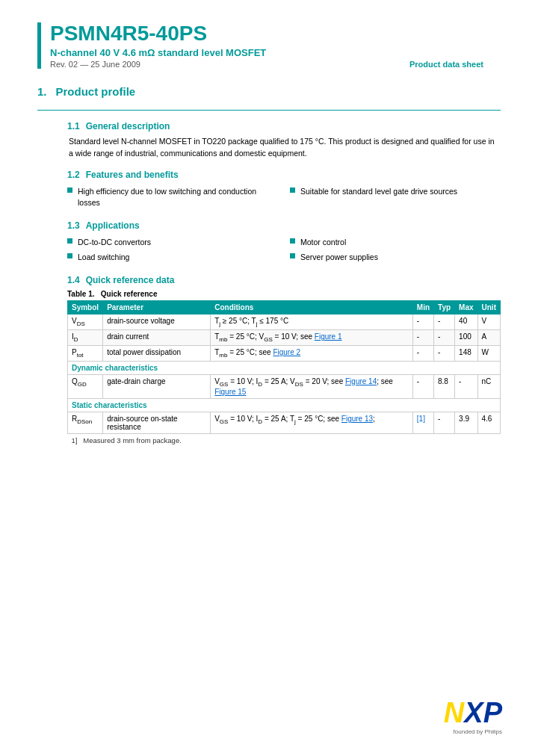 This screenshot has height=756, width=538. I want to click on features-grid: High efficiency due to low switching and…, so click(284, 197).